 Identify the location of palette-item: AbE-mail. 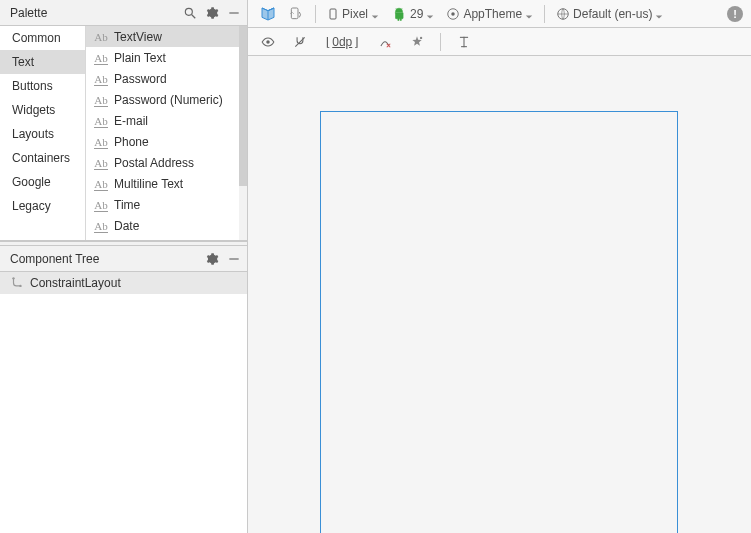
(166, 120).